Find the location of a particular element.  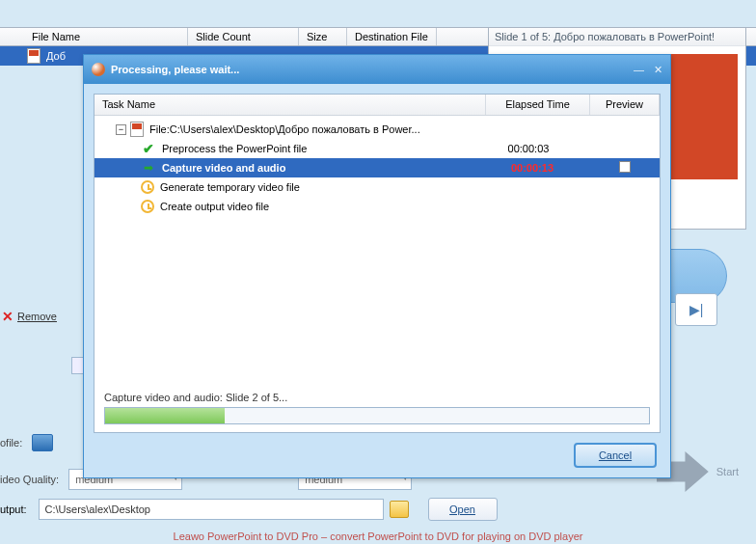

task-capture: ➡ Capture video and audio 00:00:13 is located at coordinates (377, 168).